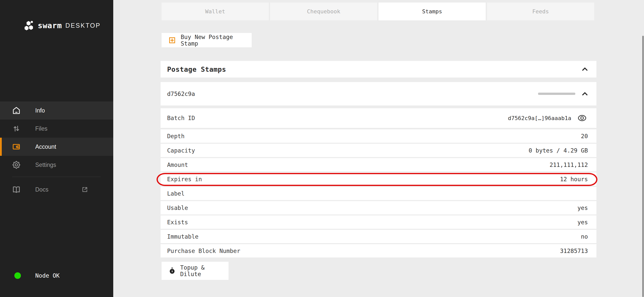  Describe the element at coordinates (324, 12) in the screenshot. I see `tab-chequebook: Chequebook` at that location.